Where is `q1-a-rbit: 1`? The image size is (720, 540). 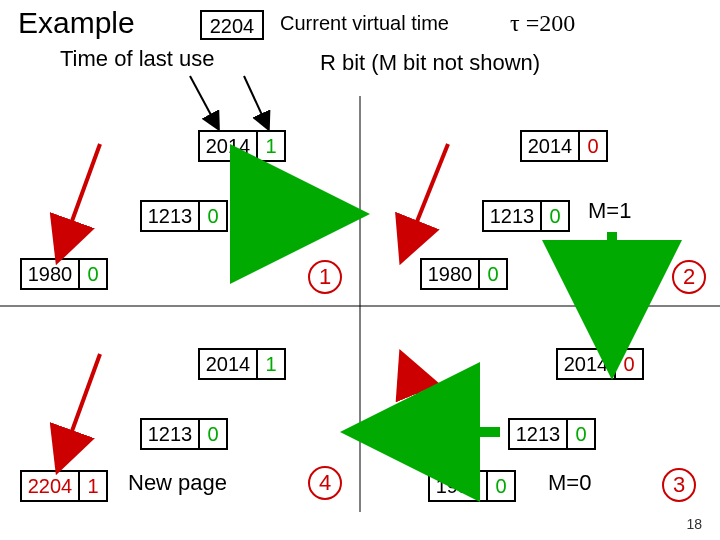
q1-a-rbit: 1 is located at coordinates (270, 146).